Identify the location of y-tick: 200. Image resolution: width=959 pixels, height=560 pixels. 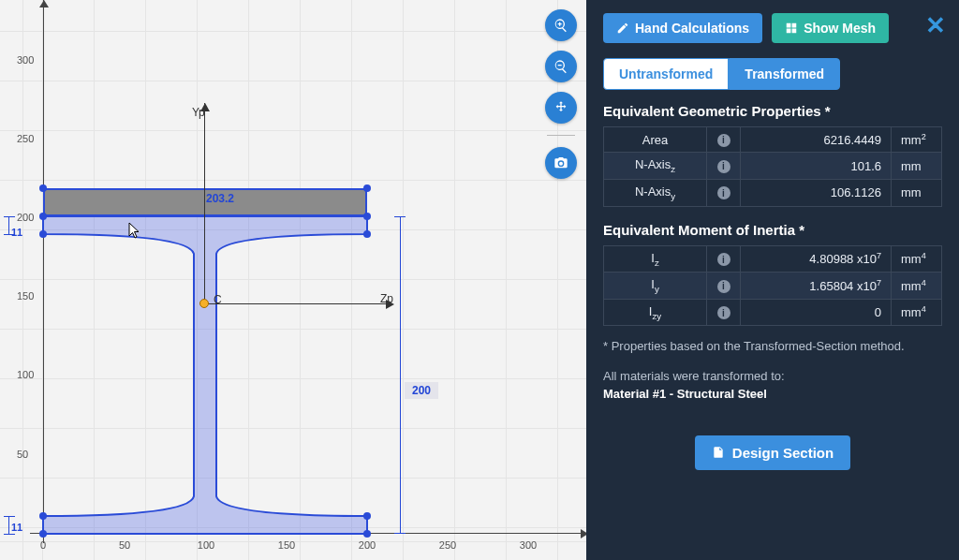
(25, 217).